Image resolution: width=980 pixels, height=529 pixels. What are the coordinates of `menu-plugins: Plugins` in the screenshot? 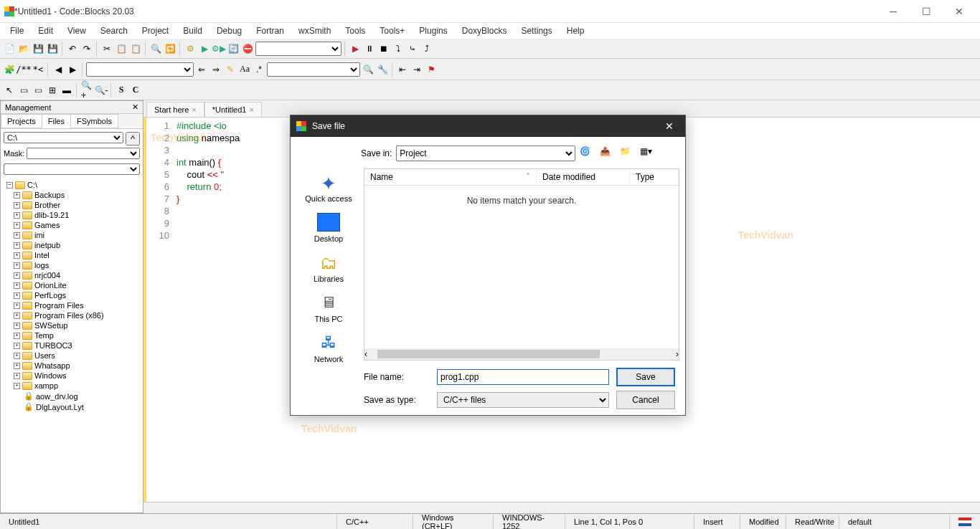 It's located at (433, 31).